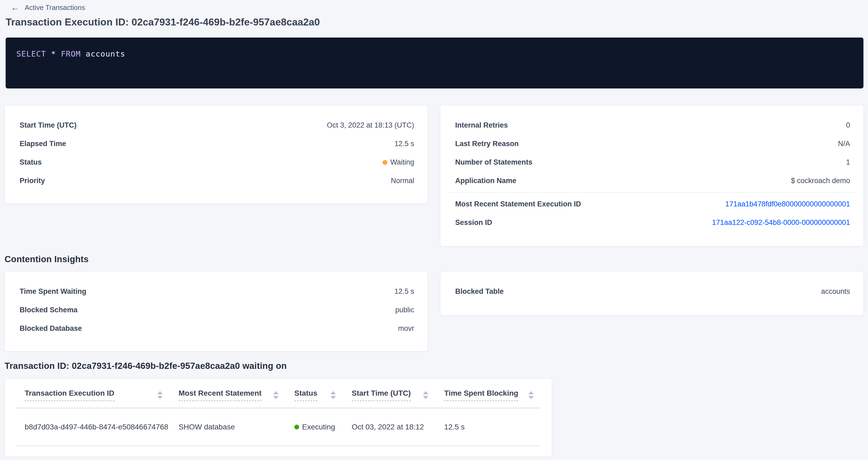 The width and height of the screenshot is (868, 460). I want to click on status-text: Executing, so click(319, 427).